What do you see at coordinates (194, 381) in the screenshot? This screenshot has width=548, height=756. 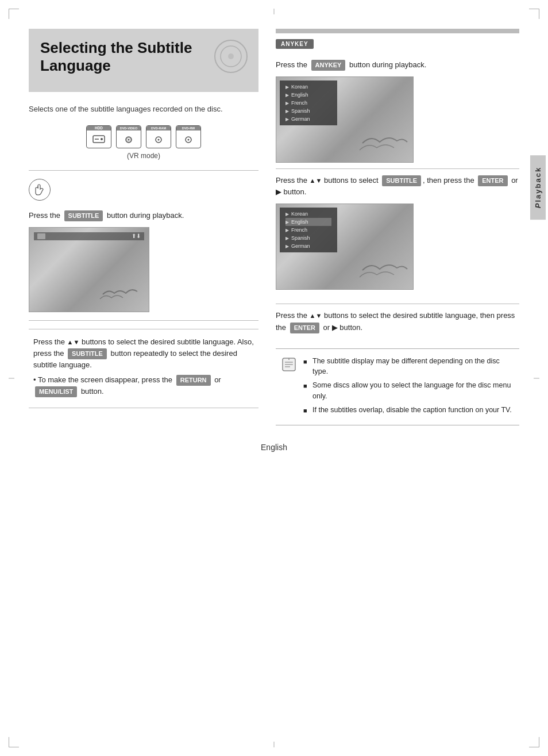 I see `return-btn: RETURN` at bounding box center [194, 381].